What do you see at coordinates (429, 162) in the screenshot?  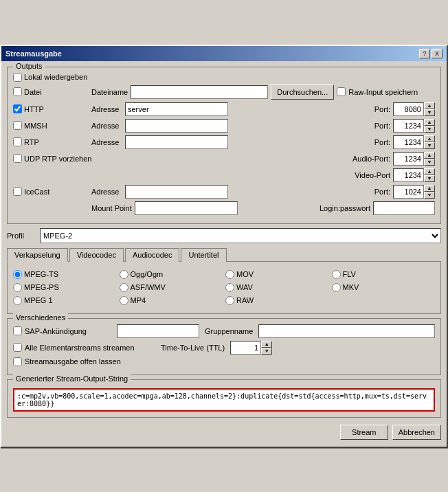 I see `audio-port-down: ▼` at bounding box center [429, 162].